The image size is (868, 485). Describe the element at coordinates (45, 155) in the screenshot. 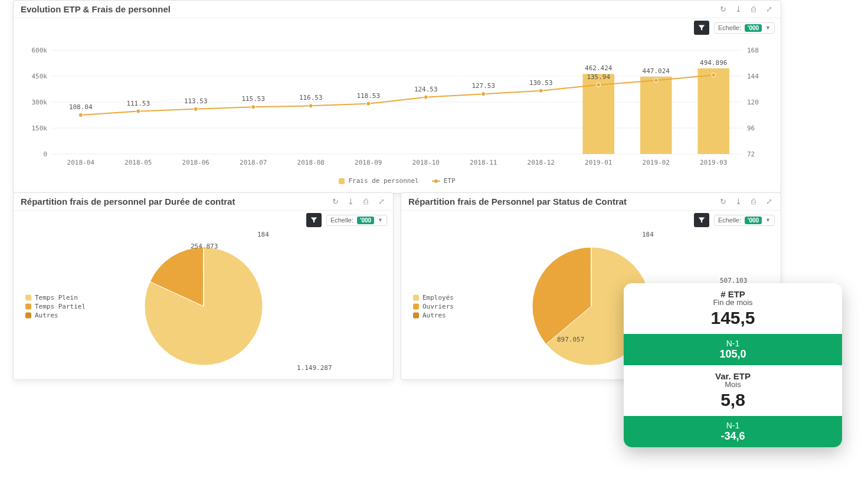

I see `svg-text: 0` at that location.